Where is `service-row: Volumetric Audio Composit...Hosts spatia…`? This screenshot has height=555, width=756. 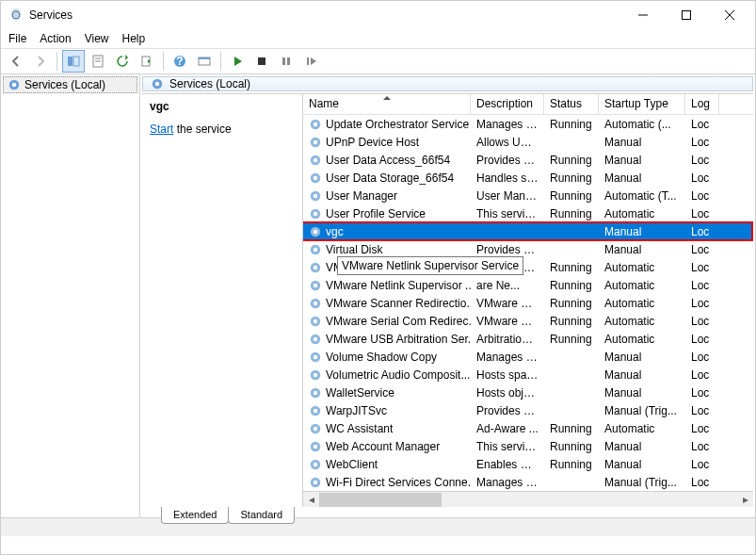 service-row: Volumetric Audio Composit...Hosts spatia… is located at coordinates (528, 375).